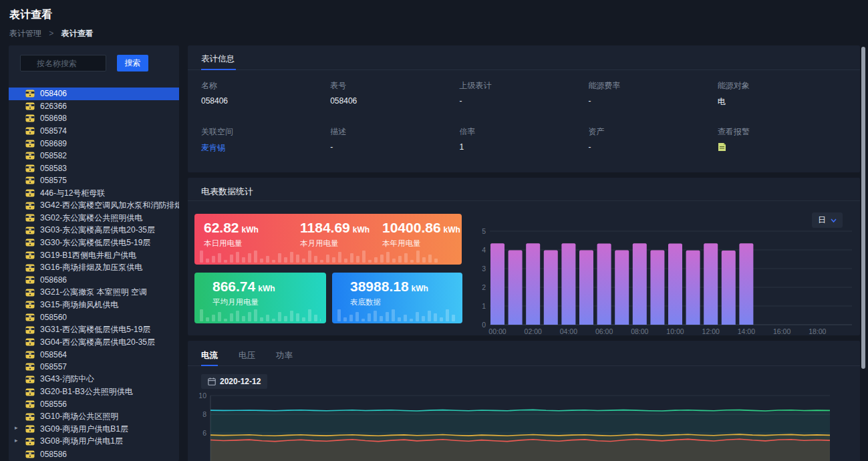 The width and height of the screenshot is (868, 461). What do you see at coordinates (53, 168) in the screenshot?
I see `list-item-label: 058583` at bounding box center [53, 168].